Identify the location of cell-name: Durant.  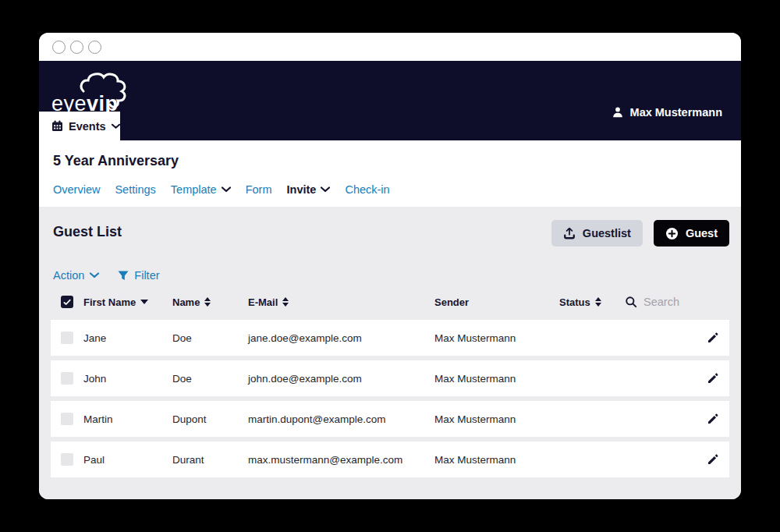
(211, 460).